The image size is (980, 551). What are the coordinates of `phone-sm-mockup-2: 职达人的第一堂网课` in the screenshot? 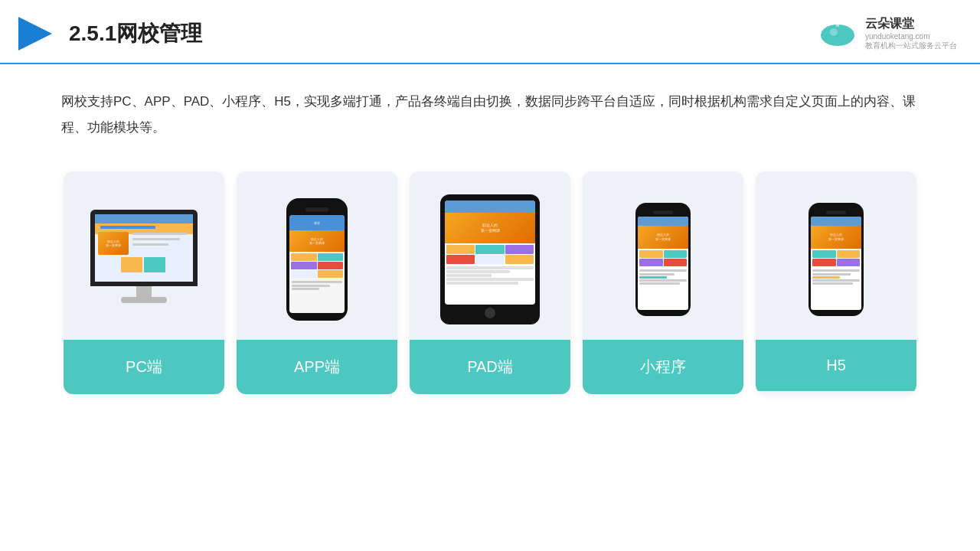 It's located at (836, 259).